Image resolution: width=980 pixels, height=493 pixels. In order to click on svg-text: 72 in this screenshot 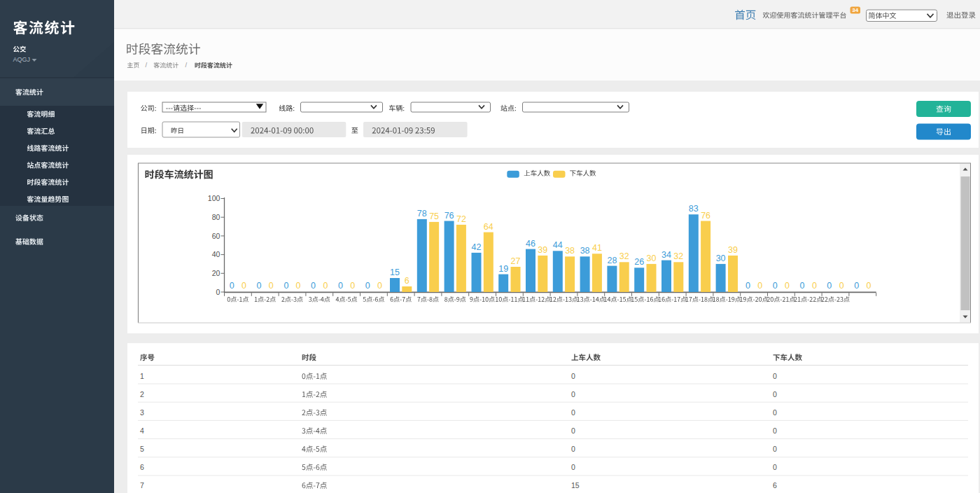, I will do `click(461, 219)`.